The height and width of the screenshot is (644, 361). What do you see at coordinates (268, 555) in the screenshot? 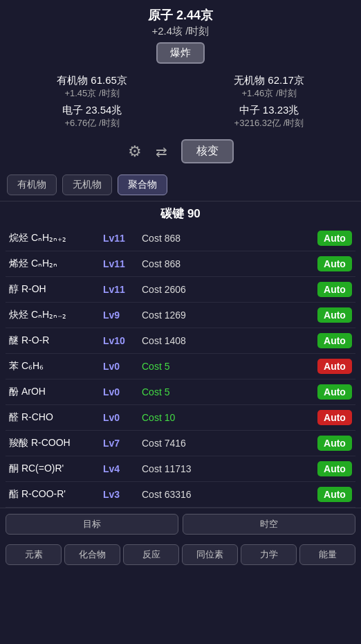
I see `tab-mechanics: 力学` at bounding box center [268, 555].